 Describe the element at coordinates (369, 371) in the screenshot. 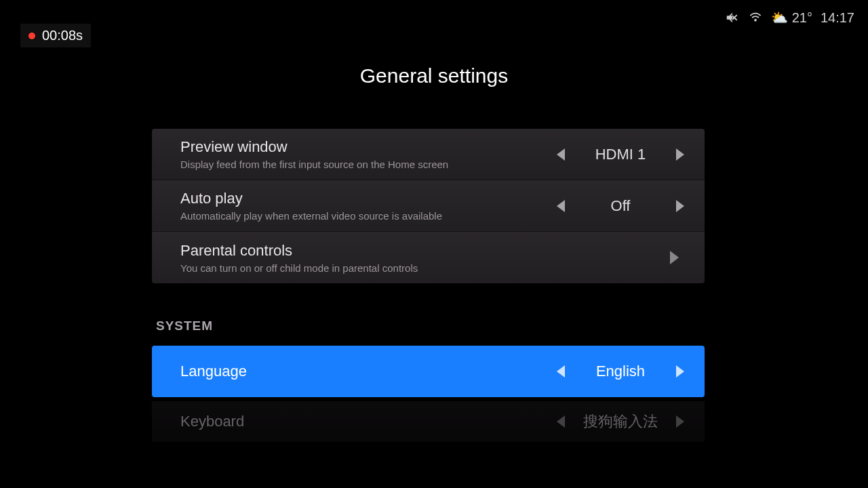

I see `row-title: Language` at that location.